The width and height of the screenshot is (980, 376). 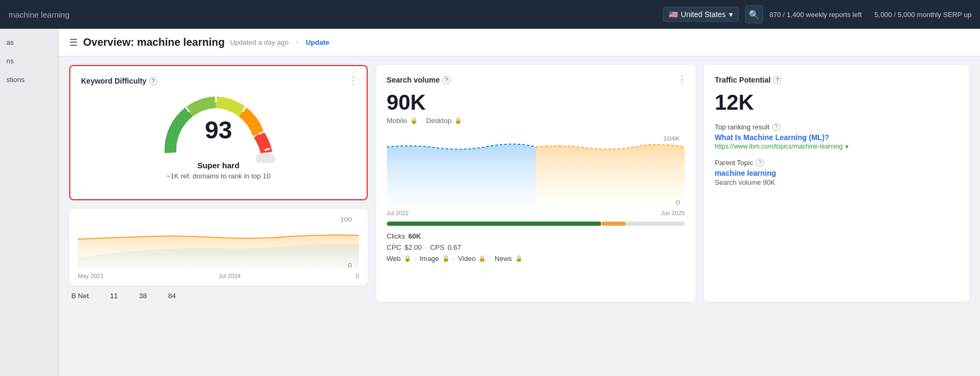 I want to click on search-icon: 🔍, so click(x=754, y=15).